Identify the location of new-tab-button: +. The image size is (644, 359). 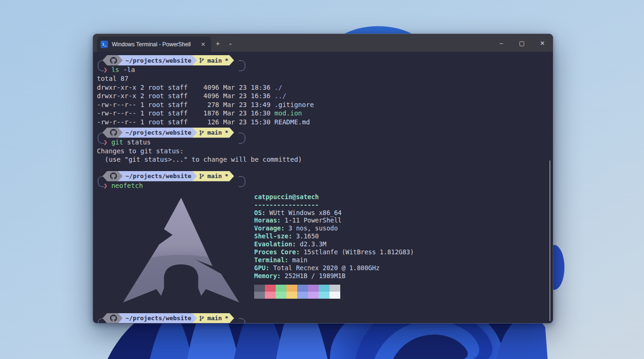
(218, 43).